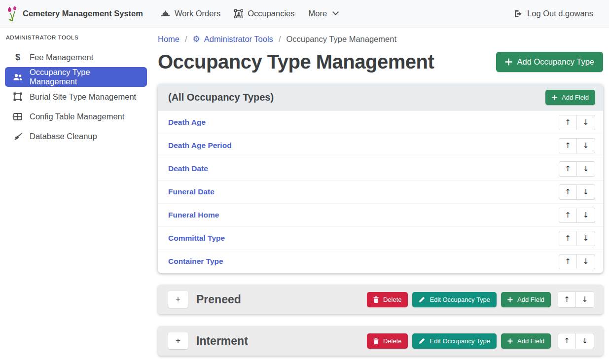 The height and width of the screenshot is (364, 609). Describe the element at coordinates (77, 116) in the screenshot. I see `sidebar-item-label: Config Table Management` at that location.